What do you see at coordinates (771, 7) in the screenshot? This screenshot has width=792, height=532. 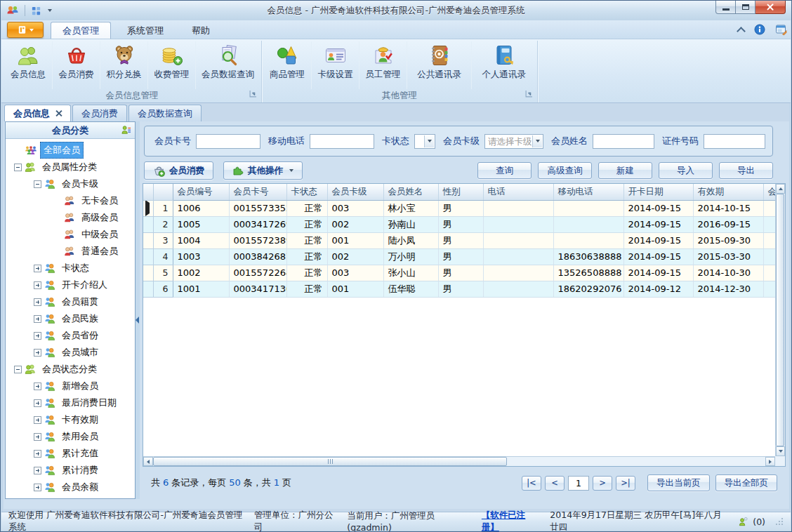 I see `close-button` at bounding box center [771, 7].